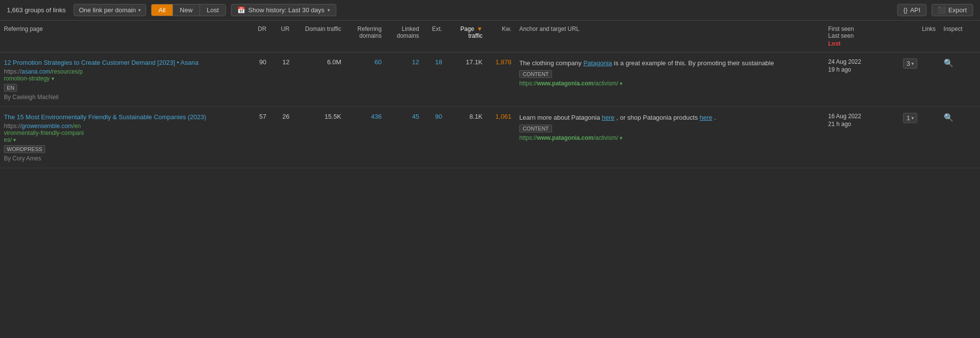 The image size is (980, 338). Describe the element at coordinates (404, 137) in the screenshot. I see `cell-linked-domains-2: 45` at that location.